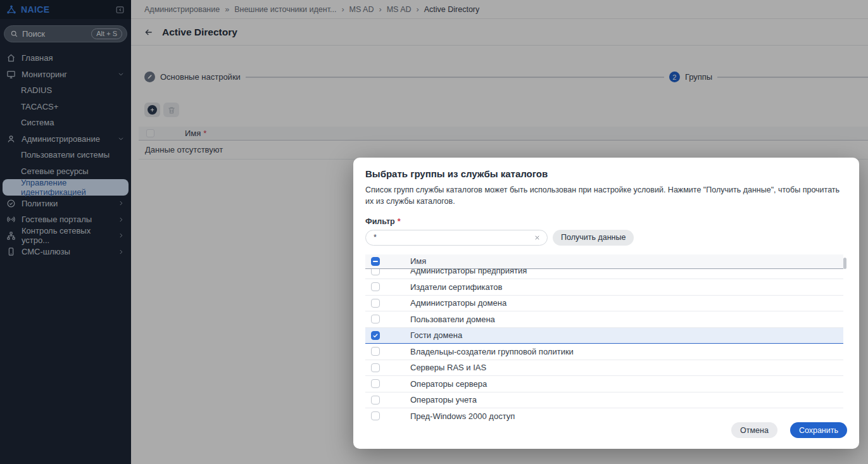 The height and width of the screenshot is (464, 868). Describe the element at coordinates (845, 263) in the screenshot. I see `scrollbar-thumb` at that location.